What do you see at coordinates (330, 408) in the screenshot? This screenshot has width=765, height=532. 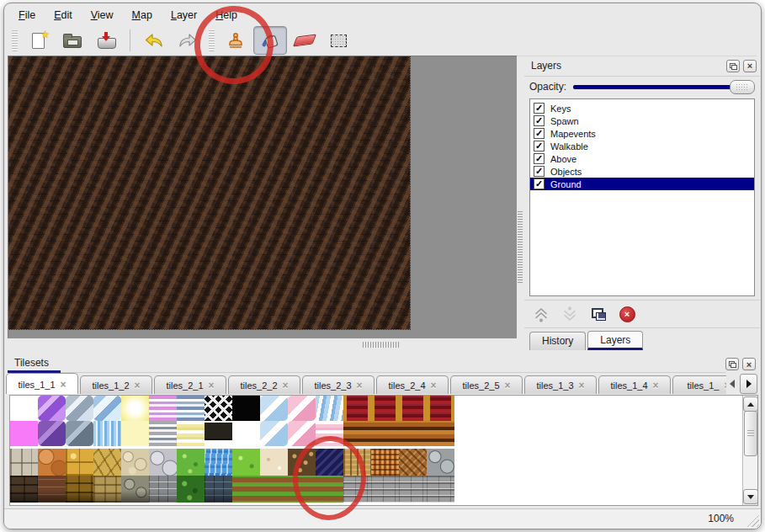 I see `tile-shard-blue` at bounding box center [330, 408].